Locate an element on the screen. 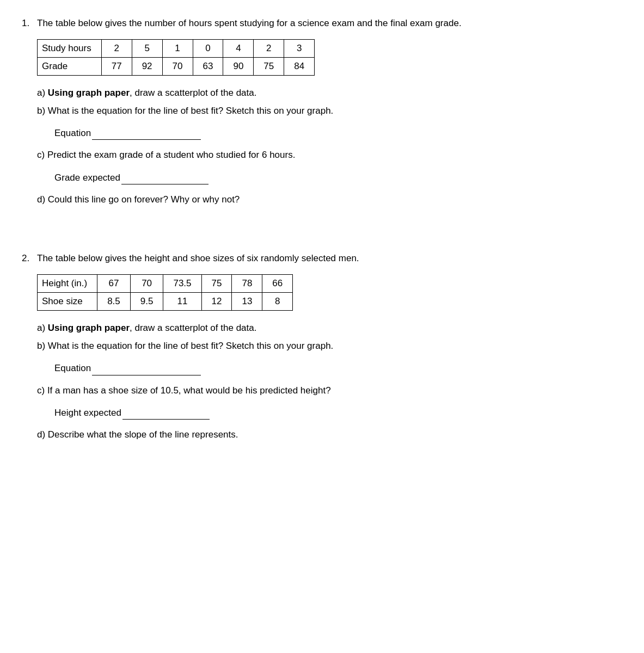 Image resolution: width=644 pixels, height=653 pixels. table-cell: 9.5 is located at coordinates (147, 301).